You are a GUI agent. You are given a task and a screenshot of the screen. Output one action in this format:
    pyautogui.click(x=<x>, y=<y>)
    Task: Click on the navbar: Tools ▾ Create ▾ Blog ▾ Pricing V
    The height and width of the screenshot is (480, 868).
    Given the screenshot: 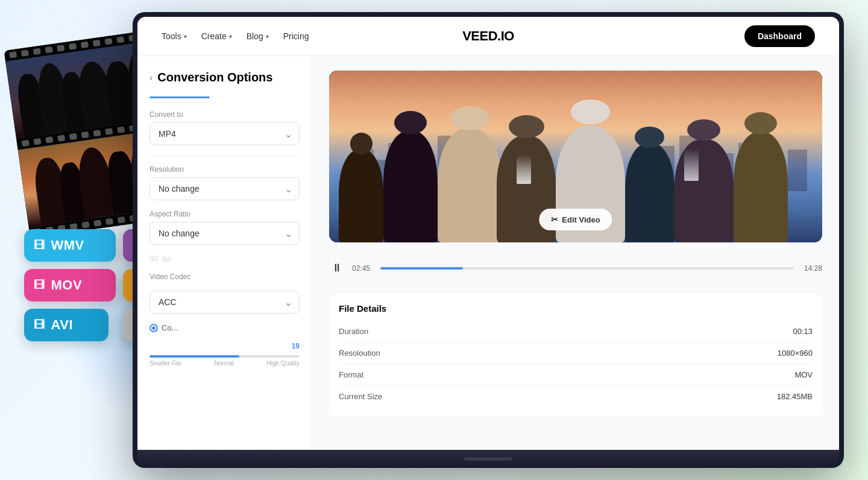 What is the action you would take?
    pyautogui.click(x=488, y=36)
    